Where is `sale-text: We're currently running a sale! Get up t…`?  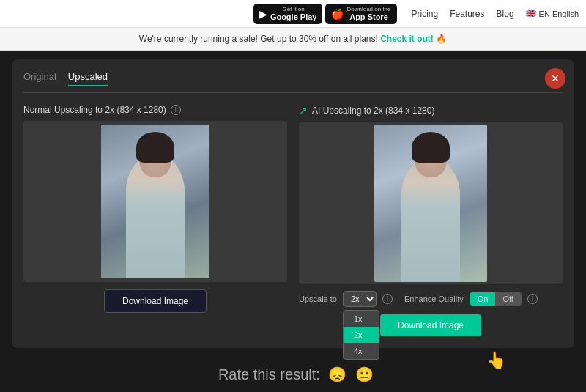
sale-text: We're currently running a sale! Get up t… is located at coordinates (259, 39).